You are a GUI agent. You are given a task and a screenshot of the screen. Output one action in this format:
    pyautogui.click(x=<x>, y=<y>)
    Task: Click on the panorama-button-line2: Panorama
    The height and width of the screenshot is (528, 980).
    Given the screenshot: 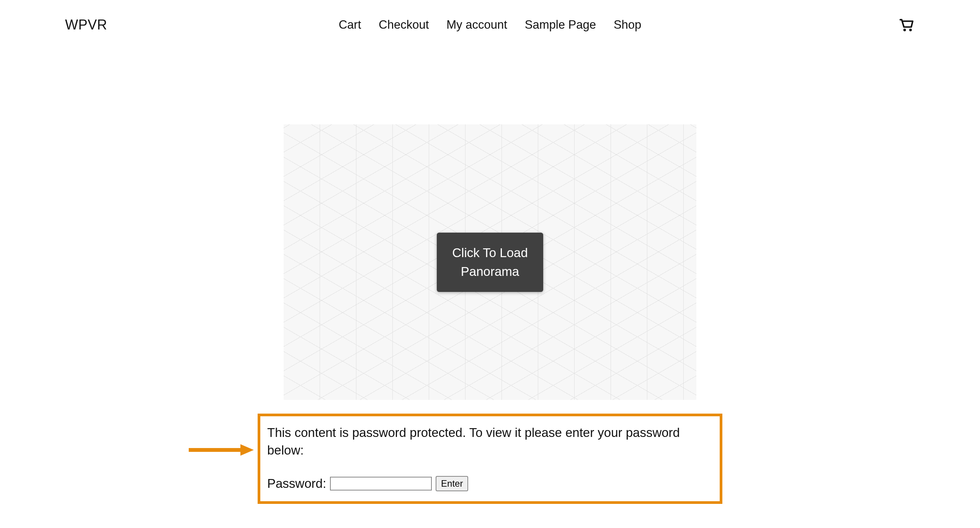 What is the action you would take?
    pyautogui.click(x=490, y=272)
    